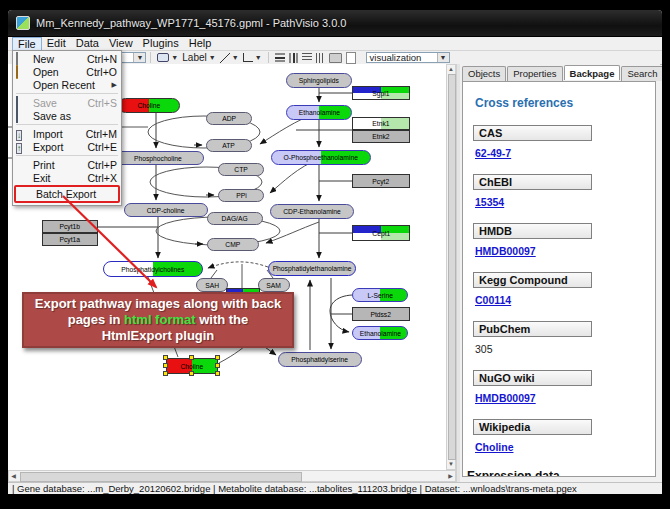 The height and width of the screenshot is (509, 670). I want to click on add-line-button: ▼, so click(230, 58).